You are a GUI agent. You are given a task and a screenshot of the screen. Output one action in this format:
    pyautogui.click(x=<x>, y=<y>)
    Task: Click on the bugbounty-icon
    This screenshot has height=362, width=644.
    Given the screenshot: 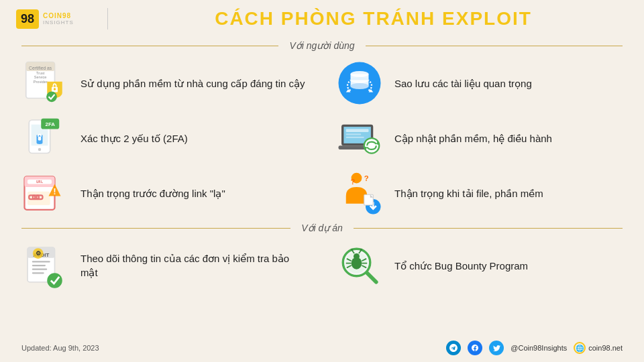 What is the action you would take?
    pyautogui.click(x=360, y=265)
    